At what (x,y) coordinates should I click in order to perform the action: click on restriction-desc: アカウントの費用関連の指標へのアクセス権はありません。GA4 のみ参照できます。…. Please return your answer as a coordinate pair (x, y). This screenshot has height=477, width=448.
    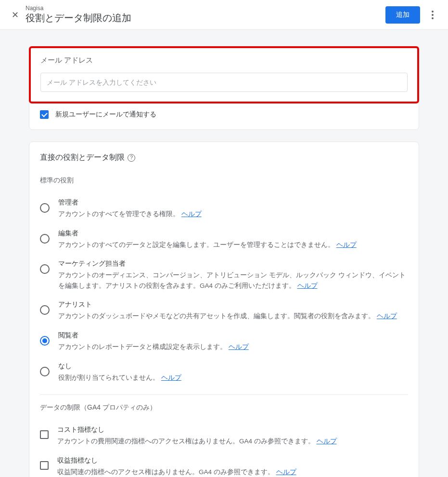
    Looking at the image, I should click on (233, 441).